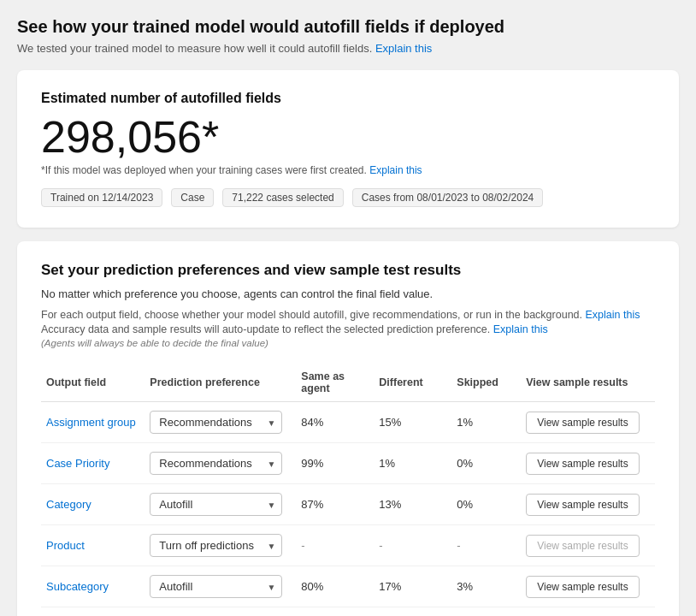 The width and height of the screenshot is (696, 616). I want to click on tags-row: Trained on 12/14/2023Case71,222 cases se…, so click(348, 198).